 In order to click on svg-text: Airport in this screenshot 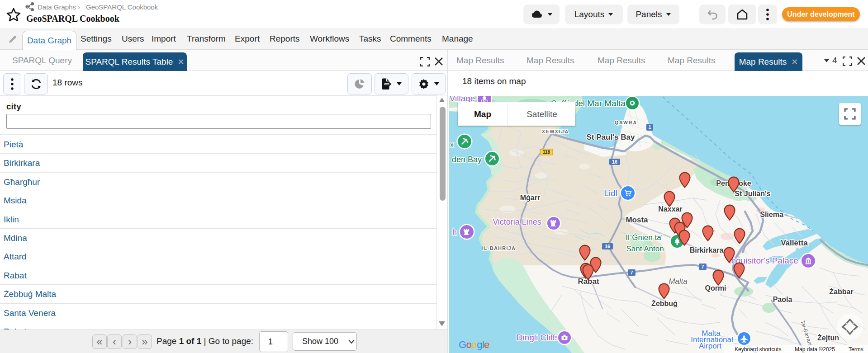, I will do `click(710, 346)`.